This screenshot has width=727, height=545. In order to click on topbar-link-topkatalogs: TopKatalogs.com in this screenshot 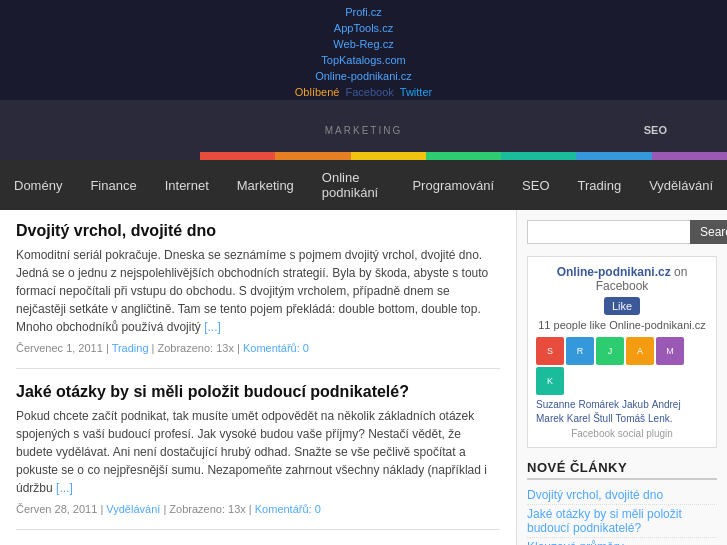, I will do `click(364, 60)`.